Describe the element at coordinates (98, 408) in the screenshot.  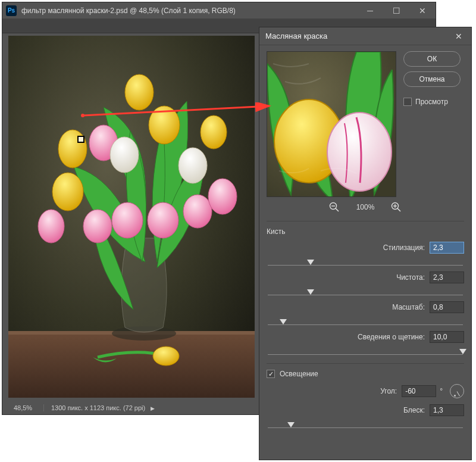
I see `doc-info: 1300 пикс. x 1123 пикс. (72 ppi)` at that location.